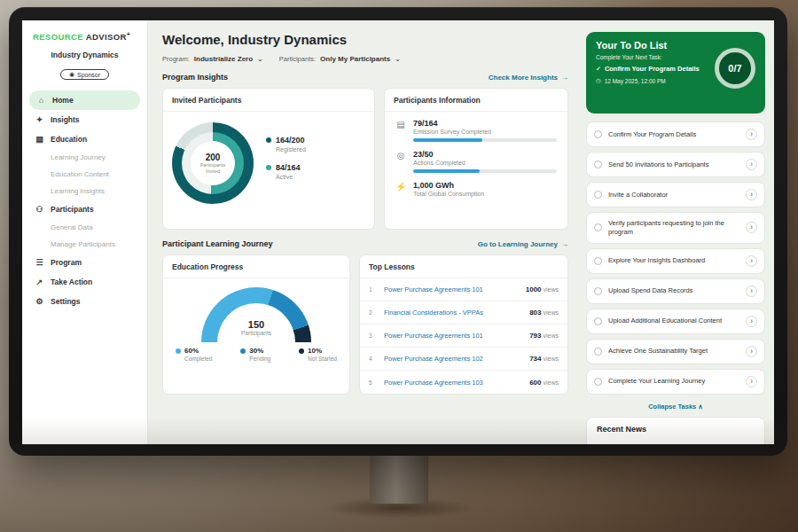  What do you see at coordinates (213, 168) in the screenshot?
I see `invited-total-label: Participants Invited` at bounding box center [213, 168].